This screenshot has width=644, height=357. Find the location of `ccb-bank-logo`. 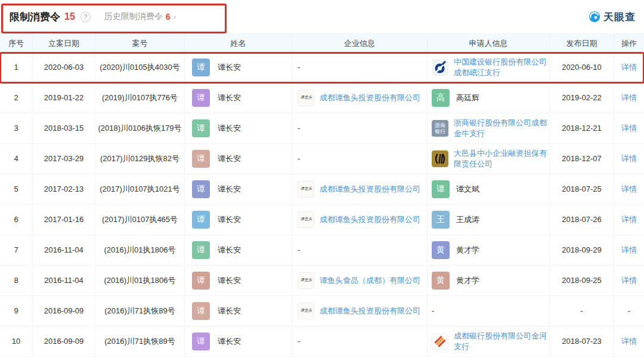

ccb-bank-logo is located at coordinates (440, 67).